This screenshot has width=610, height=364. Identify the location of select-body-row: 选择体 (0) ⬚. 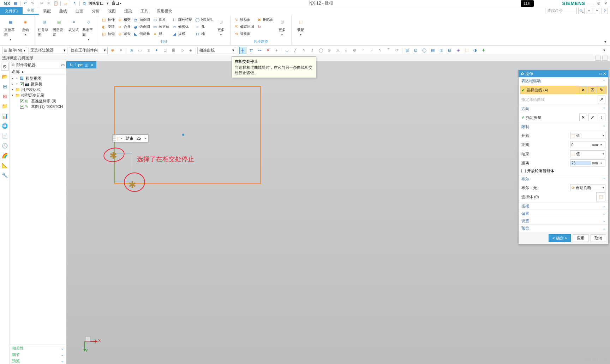
(563, 197).